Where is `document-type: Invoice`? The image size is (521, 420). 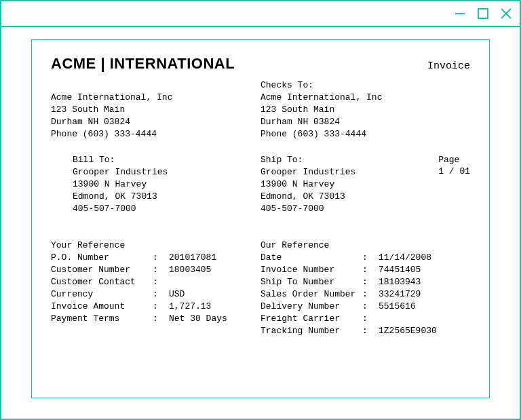
document-type: Invoice is located at coordinates (449, 66).